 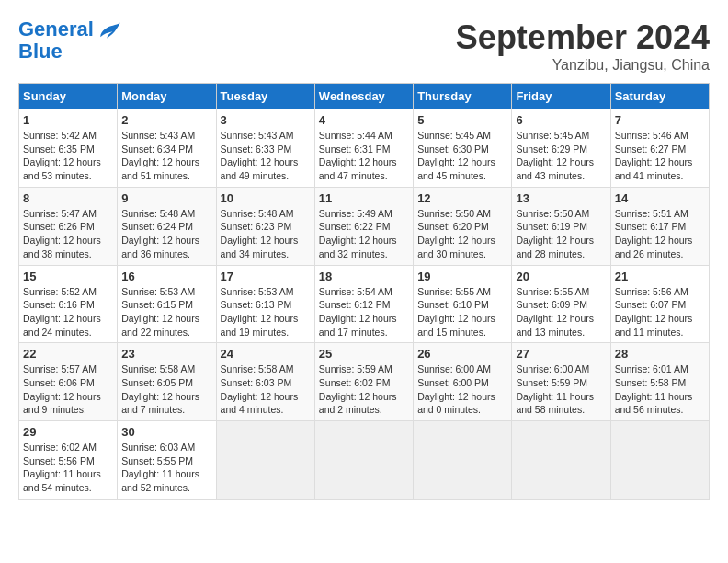 What do you see at coordinates (462, 353) in the screenshot?
I see `day-number: 26` at bounding box center [462, 353].